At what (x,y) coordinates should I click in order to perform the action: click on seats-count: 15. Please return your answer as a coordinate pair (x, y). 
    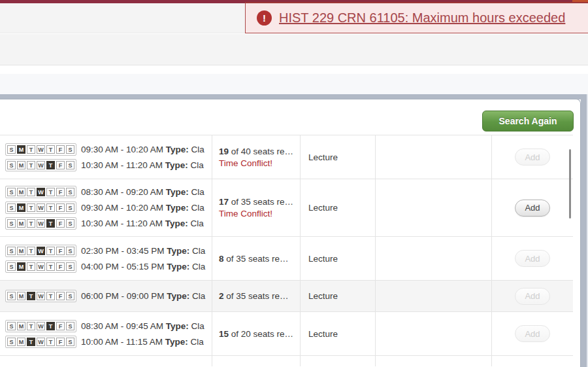
    Looking at the image, I should click on (223, 334).